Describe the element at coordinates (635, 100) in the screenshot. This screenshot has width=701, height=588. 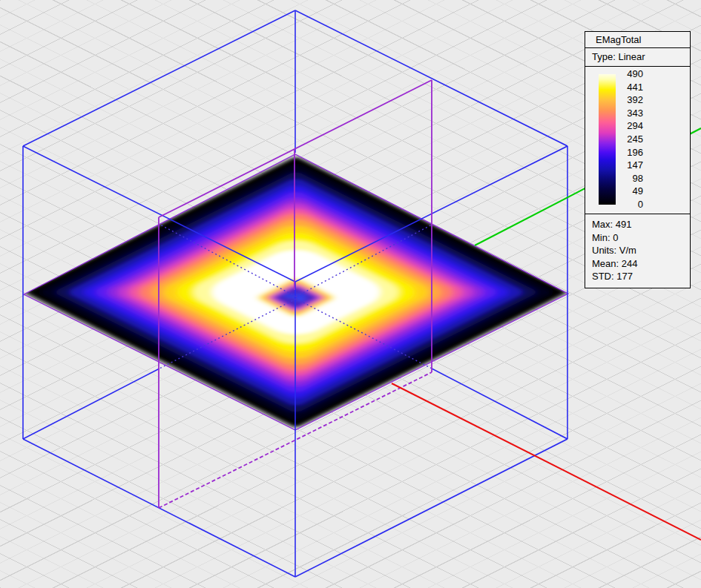
I see `colorbar-tick: 392` at that location.